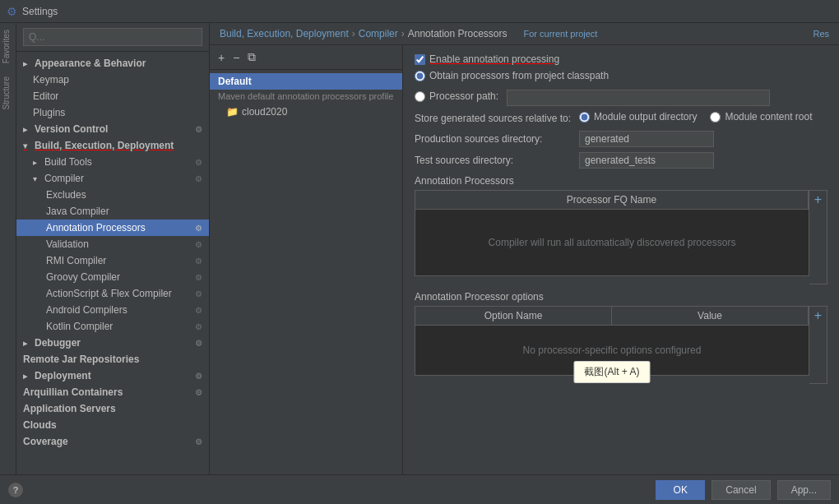 This screenshot has width=839, height=504. Describe the element at coordinates (113, 261) in the screenshot. I see `sidebar-item-rmi-compiler: RMI Compiler ⚙` at that location.